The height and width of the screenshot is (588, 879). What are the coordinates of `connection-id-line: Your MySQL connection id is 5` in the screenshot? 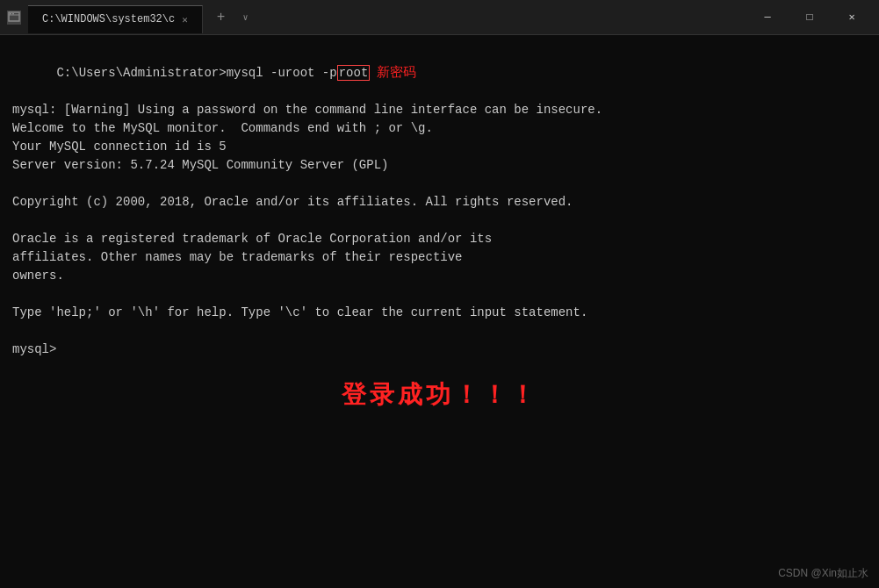 It's located at (439, 147).